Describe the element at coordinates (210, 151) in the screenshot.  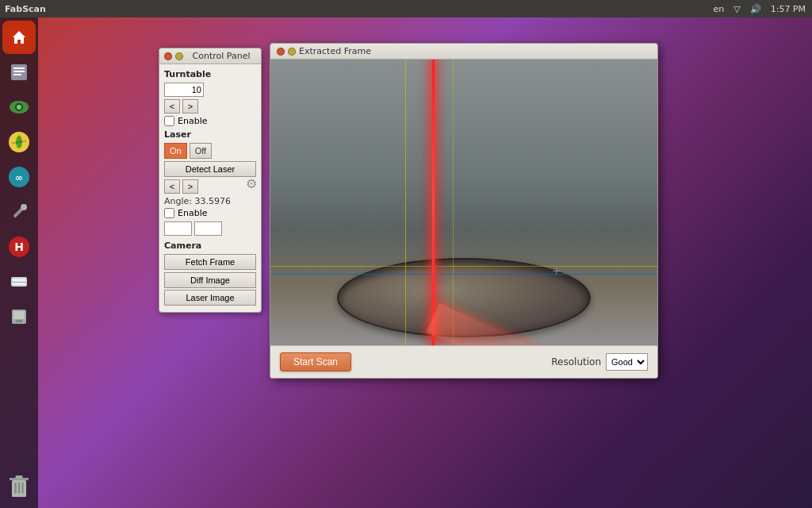
I see `laser-on-off-row: On Off` at that location.